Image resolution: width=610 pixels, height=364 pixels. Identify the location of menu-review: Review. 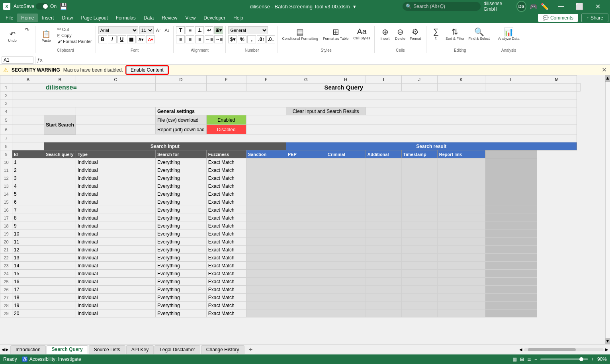
(170, 18).